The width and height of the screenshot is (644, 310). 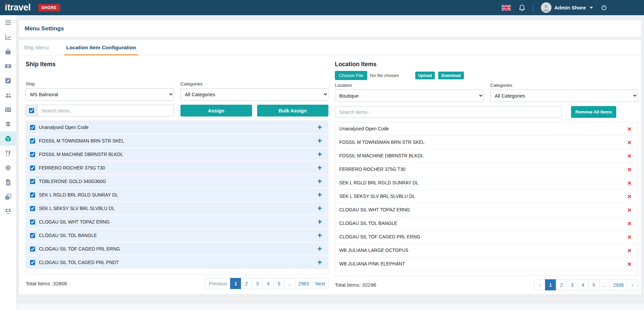 What do you see at coordinates (8, 66) in the screenshot?
I see `sidebar-item-finance: 1` at bounding box center [8, 66].